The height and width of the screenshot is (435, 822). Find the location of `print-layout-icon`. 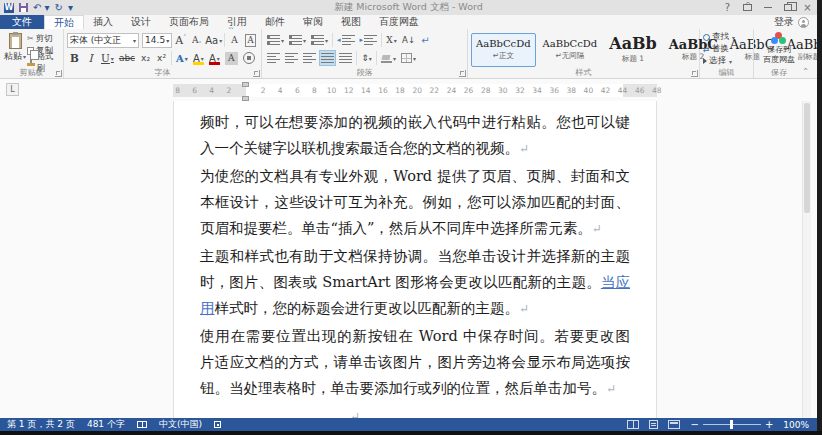

print-layout-icon is located at coordinates (654, 424).